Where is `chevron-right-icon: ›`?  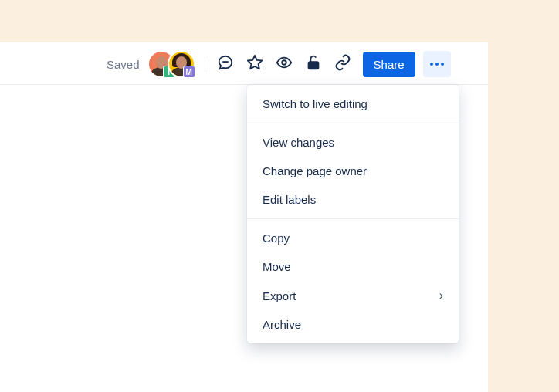
chevron-right-icon: › is located at coordinates (442, 296).